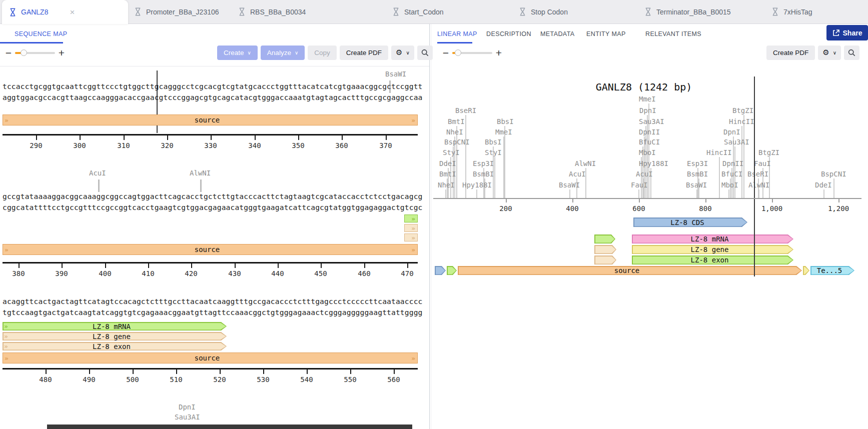  Describe the element at coordinates (213, 301) in the screenshot. I see `sequence-row: acaggttcactgactagttcatagtccacagctctttgcc…` at that location.